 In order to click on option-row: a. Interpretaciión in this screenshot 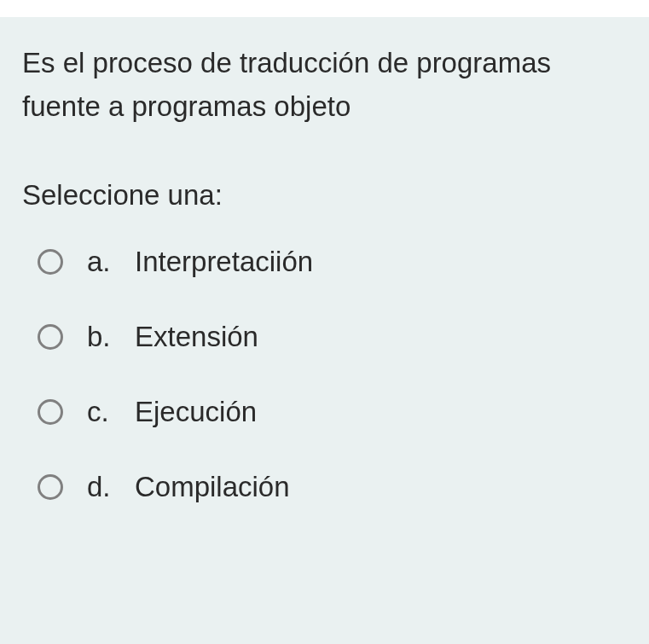, I will do `click(333, 262)`.